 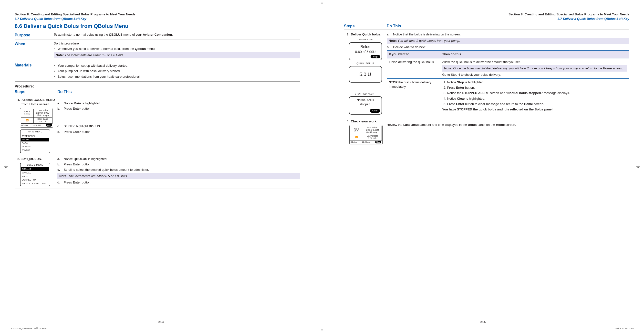 I want to click on procedure-heading: Procedure:, so click(x=158, y=86).